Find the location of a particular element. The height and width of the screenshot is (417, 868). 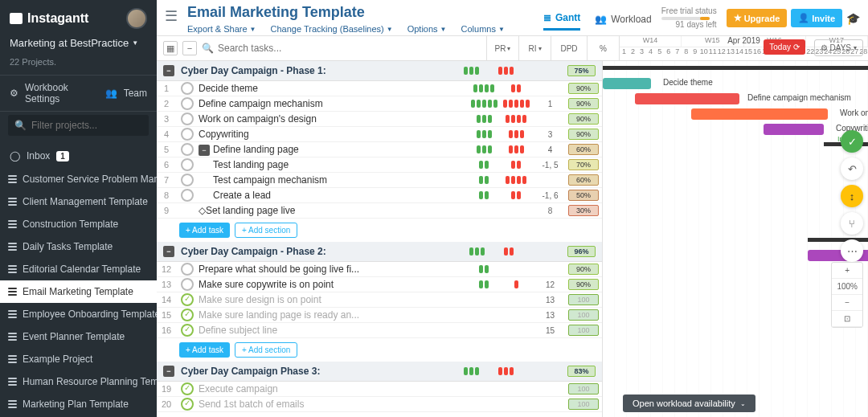

col-pct: % is located at coordinates (603, 48).